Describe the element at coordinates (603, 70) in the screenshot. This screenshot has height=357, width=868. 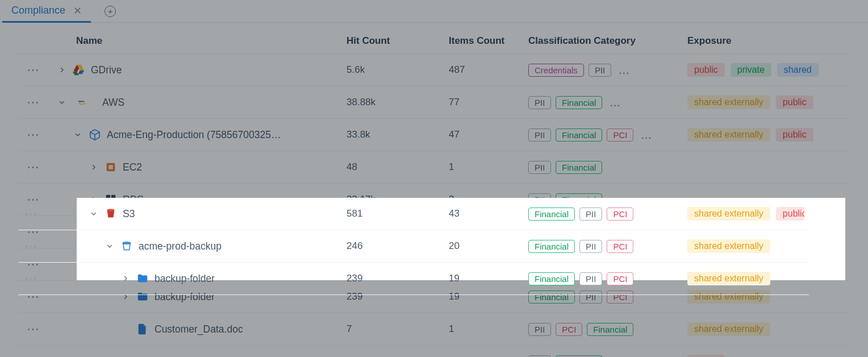
I see `classification-tags: CredentialsPII…` at that location.